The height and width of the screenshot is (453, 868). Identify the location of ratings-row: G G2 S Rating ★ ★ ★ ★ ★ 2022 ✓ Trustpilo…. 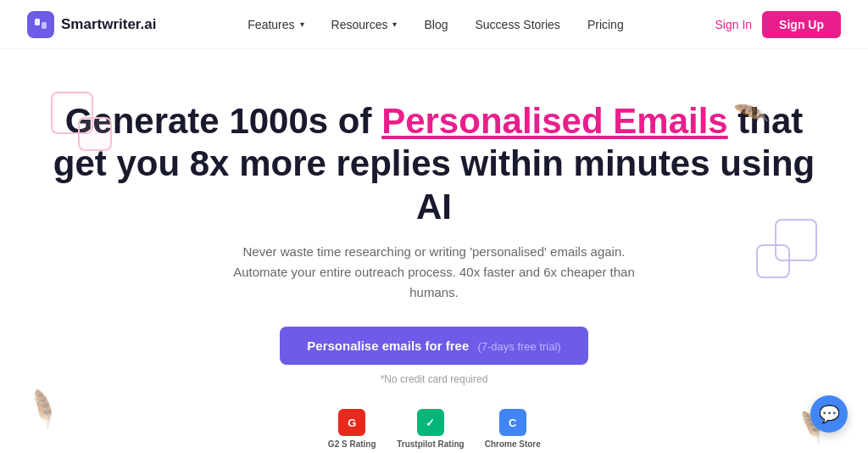
(434, 431).